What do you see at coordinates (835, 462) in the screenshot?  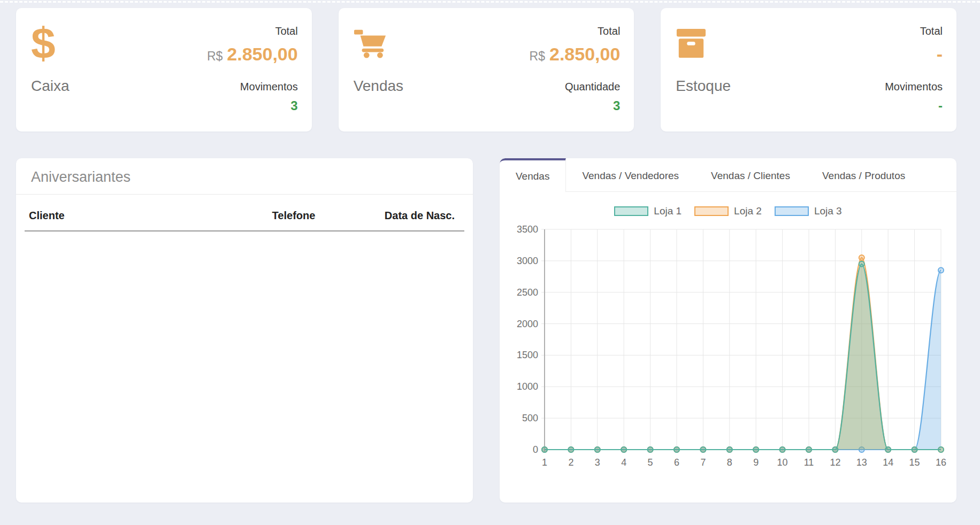 I see `svg-text: 12` at bounding box center [835, 462].